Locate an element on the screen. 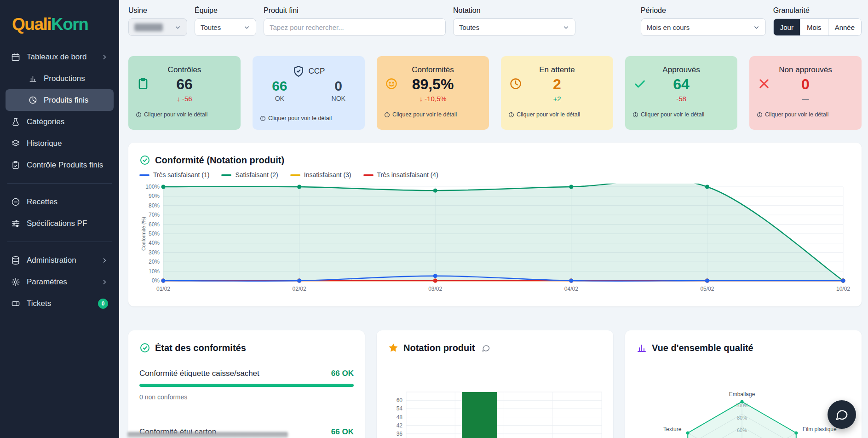 Image resolution: width=868 pixels, height=438 pixels. comment-bubble-icon is located at coordinates (486, 348).